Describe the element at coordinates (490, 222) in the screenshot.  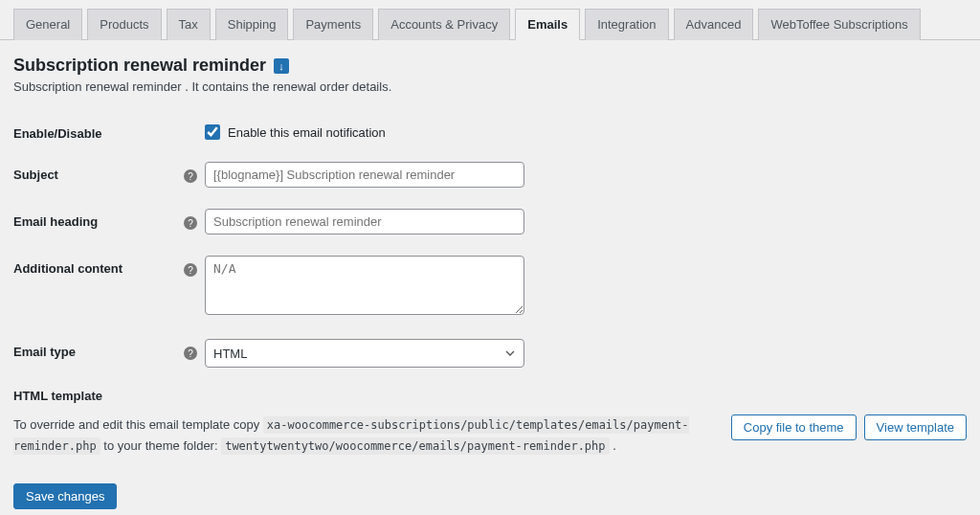
I see `heading-row: Email heading ?` at that location.